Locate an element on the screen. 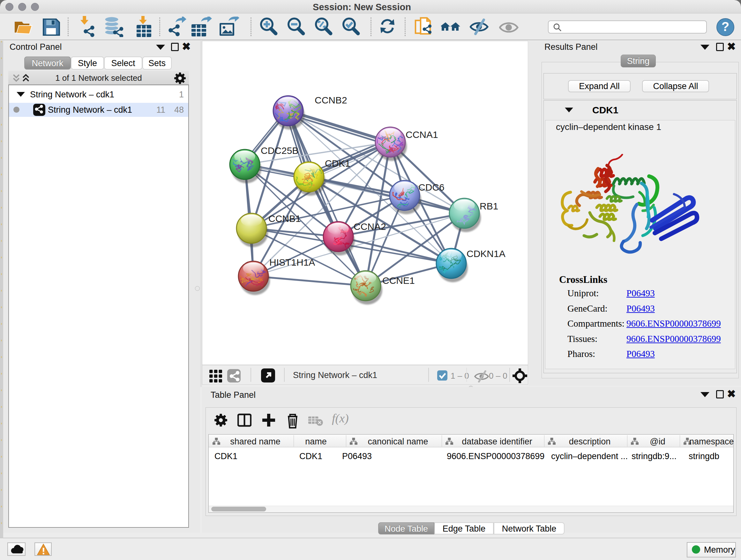 This screenshot has width=741, height=560. svg-text: CCNB2 is located at coordinates (331, 100).